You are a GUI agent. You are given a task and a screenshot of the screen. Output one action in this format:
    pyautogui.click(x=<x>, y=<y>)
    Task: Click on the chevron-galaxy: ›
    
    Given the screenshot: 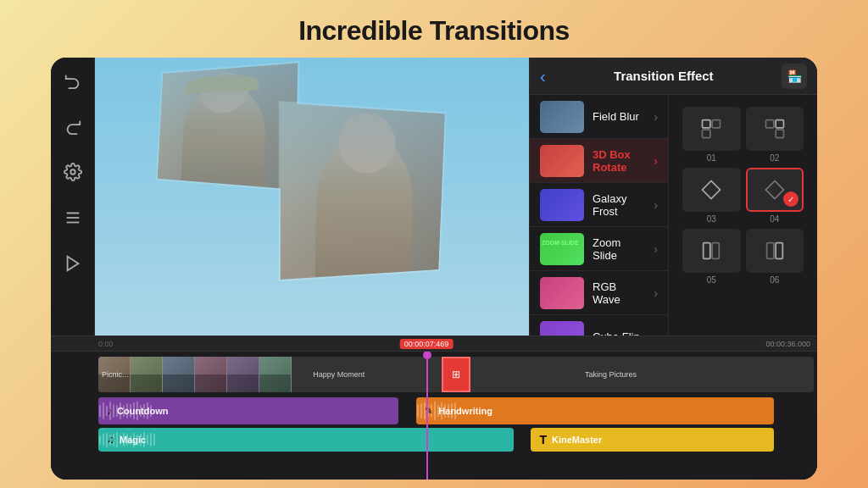 What is the action you would take?
    pyautogui.click(x=656, y=205)
    